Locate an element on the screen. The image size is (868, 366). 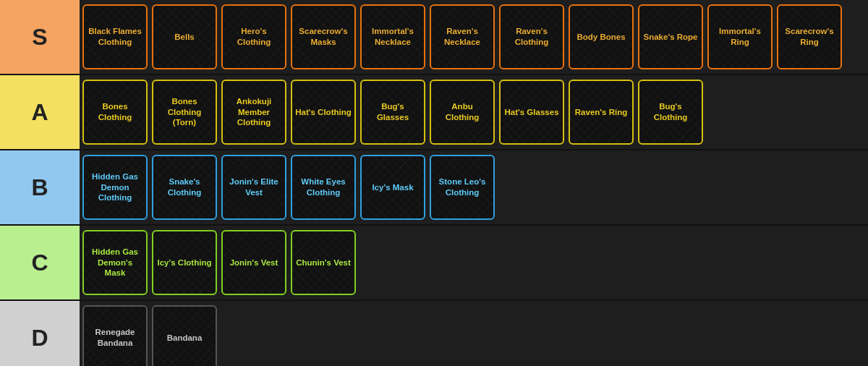
item-card: Anbu Clothing is located at coordinates (462, 112).